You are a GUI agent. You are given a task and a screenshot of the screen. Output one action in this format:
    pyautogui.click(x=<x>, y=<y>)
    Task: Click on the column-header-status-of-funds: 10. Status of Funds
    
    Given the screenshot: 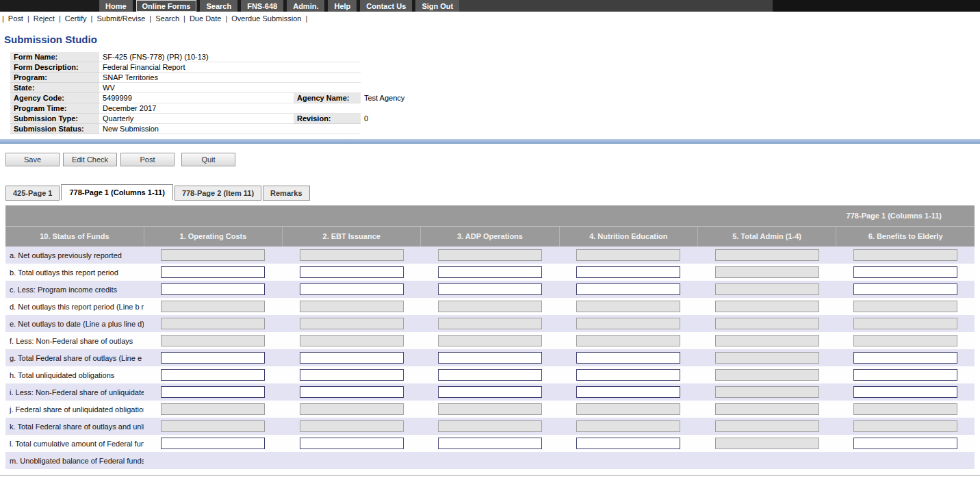 What is the action you would take?
    pyautogui.click(x=75, y=236)
    